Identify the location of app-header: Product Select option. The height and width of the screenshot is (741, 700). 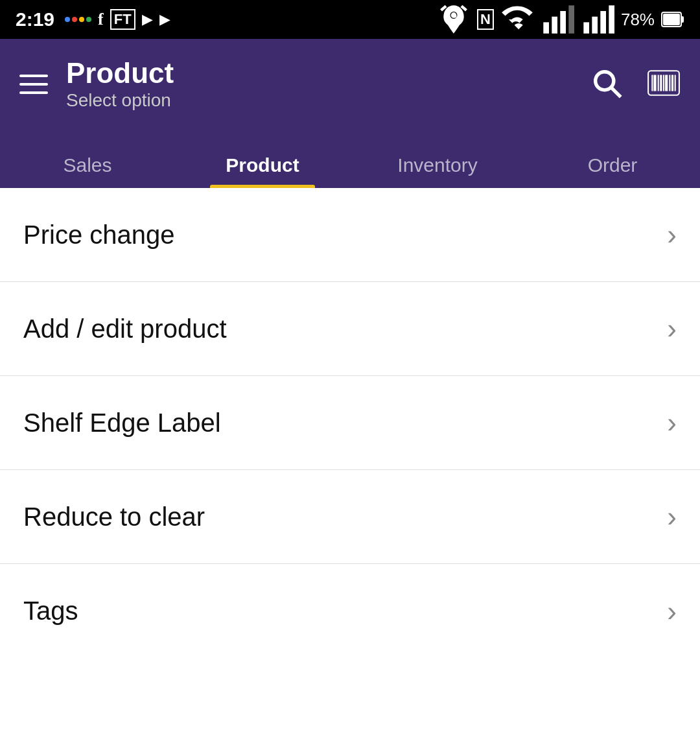
(350, 84).